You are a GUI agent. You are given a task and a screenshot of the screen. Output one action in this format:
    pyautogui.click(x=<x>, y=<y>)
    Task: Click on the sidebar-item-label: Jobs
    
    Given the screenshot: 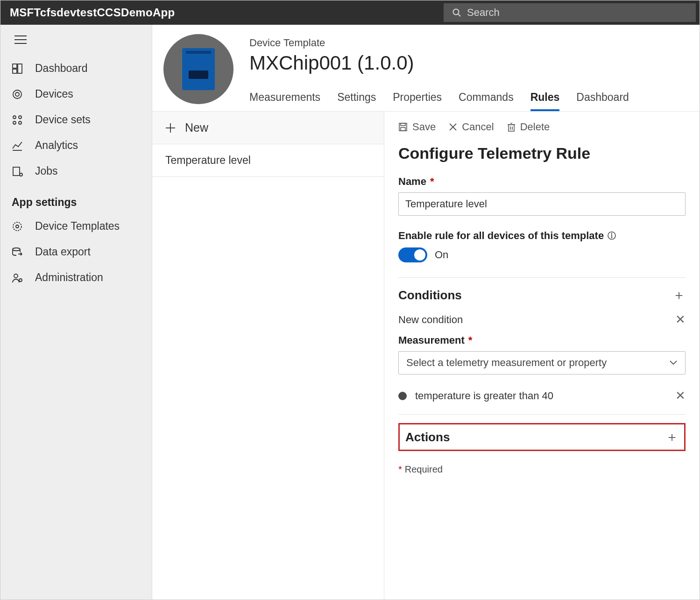 What is the action you would take?
    pyautogui.click(x=47, y=171)
    